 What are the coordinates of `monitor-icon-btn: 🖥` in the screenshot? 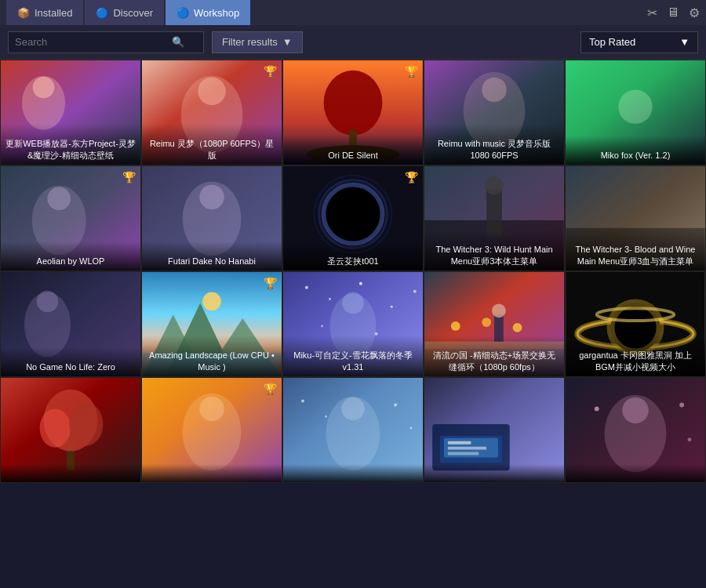 It's located at (673, 13).